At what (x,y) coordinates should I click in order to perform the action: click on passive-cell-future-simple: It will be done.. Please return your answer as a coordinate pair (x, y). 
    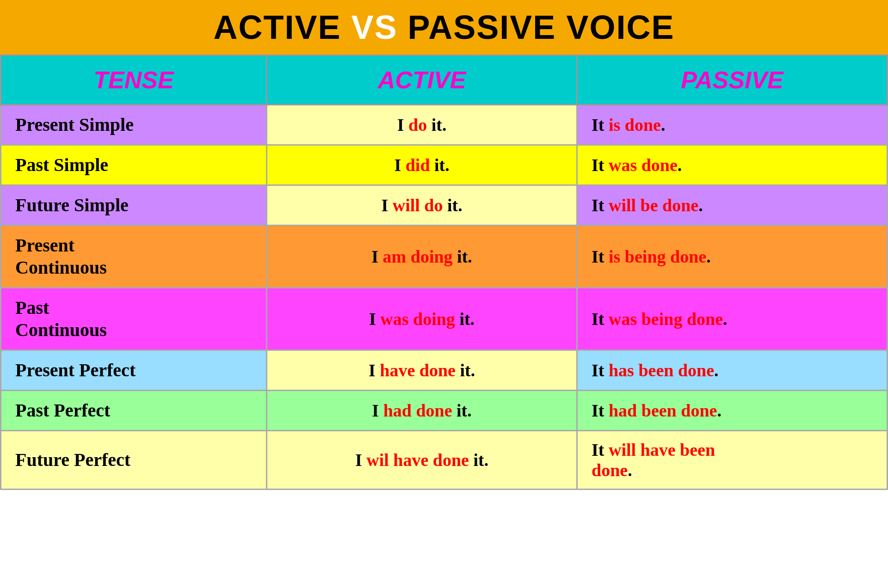
    Looking at the image, I should click on (733, 205).